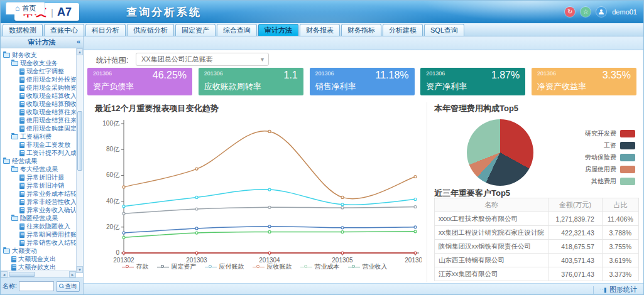 The width and height of the screenshot is (644, 295). Describe the element at coordinates (601, 158) in the screenshot. I see `pie-legend-label: 劳动保险费` at that location.